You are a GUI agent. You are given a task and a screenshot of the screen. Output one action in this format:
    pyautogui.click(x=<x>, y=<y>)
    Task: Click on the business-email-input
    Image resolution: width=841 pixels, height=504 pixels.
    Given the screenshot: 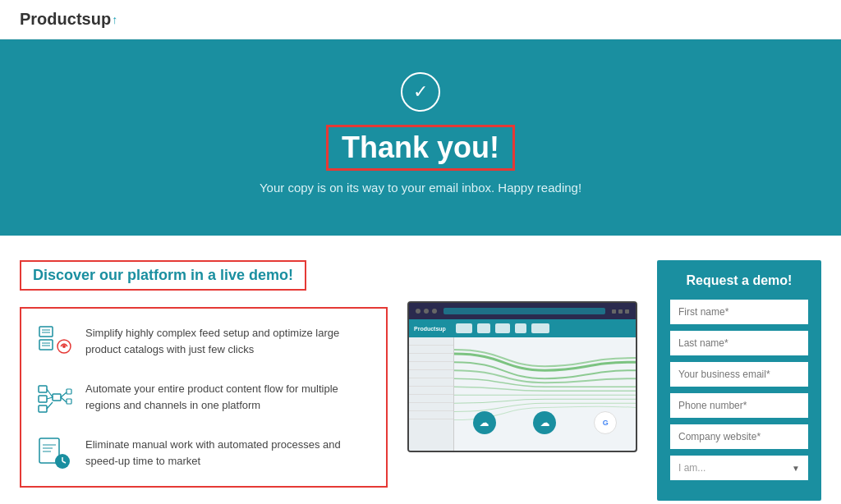 What is the action you would take?
    pyautogui.click(x=739, y=374)
    